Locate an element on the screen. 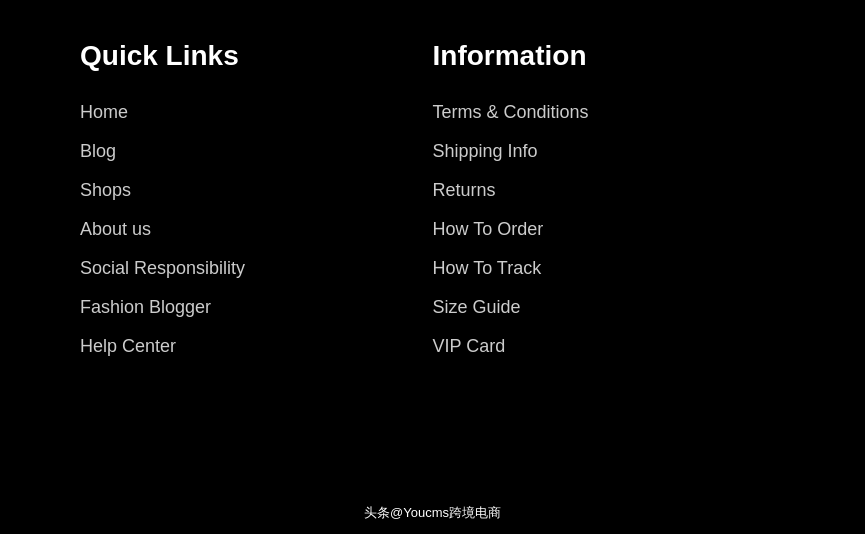 The height and width of the screenshot is (534, 865). link-social-responsibility: Social Responsibility is located at coordinates (256, 268).